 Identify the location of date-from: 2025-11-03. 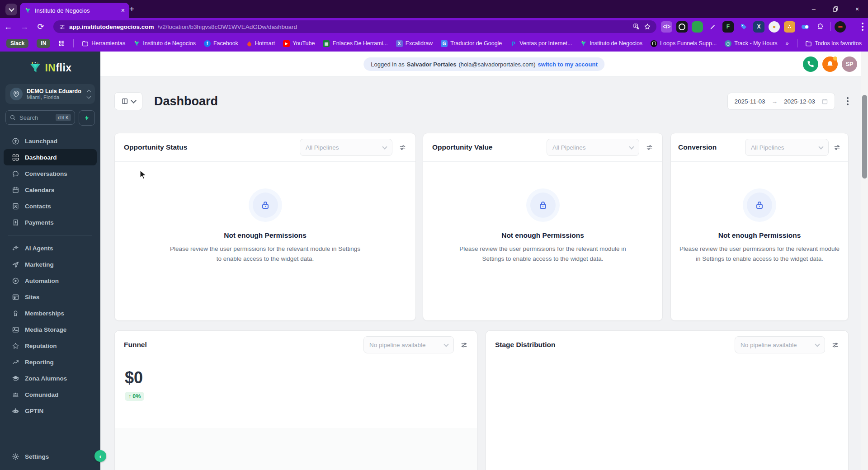
(750, 101).